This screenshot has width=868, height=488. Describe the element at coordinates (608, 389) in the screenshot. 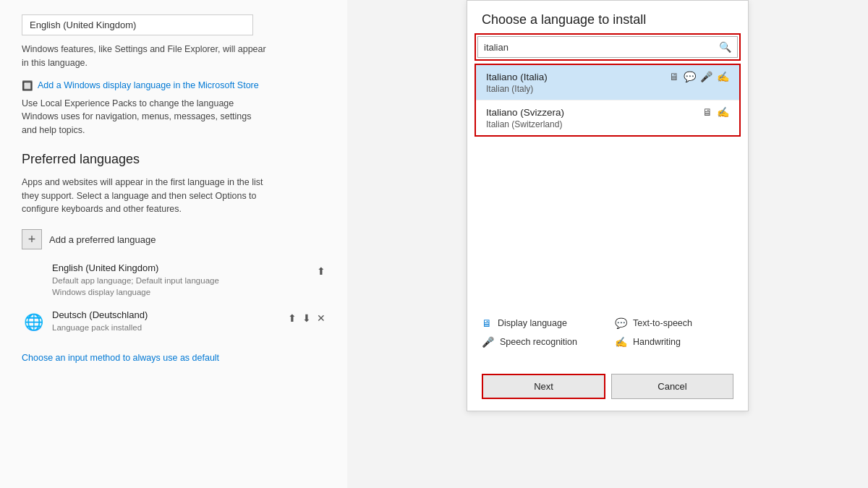

I see `dialog-buttons: Next Cancel` at that location.